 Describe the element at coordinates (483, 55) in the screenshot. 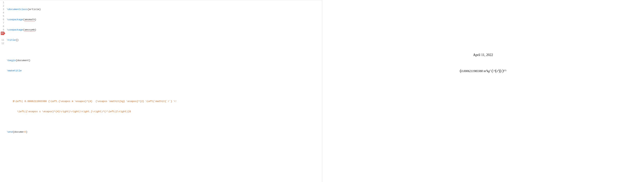

I see `preview-date: April 11, 2022` at that location.